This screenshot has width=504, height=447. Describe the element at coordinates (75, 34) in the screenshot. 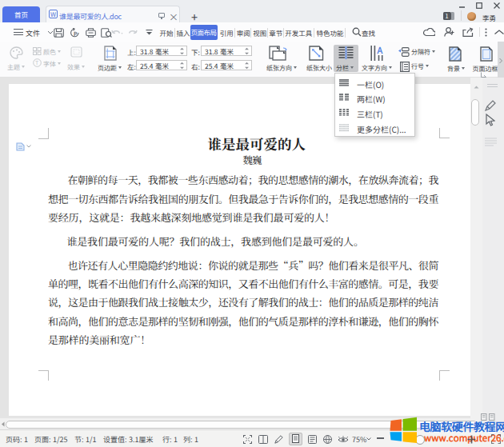

I see `svg-text: P` at that location.